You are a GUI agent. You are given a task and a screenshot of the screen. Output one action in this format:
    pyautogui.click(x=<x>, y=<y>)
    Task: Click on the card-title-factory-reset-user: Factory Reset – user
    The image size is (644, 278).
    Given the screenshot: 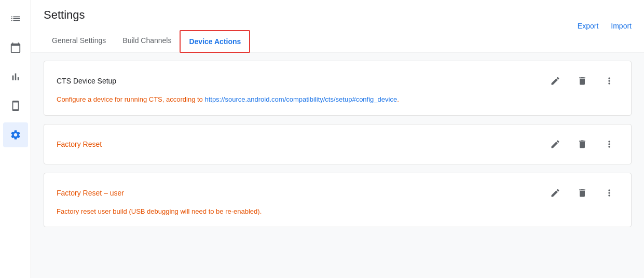 What is the action you would take?
    pyautogui.click(x=90, y=193)
    